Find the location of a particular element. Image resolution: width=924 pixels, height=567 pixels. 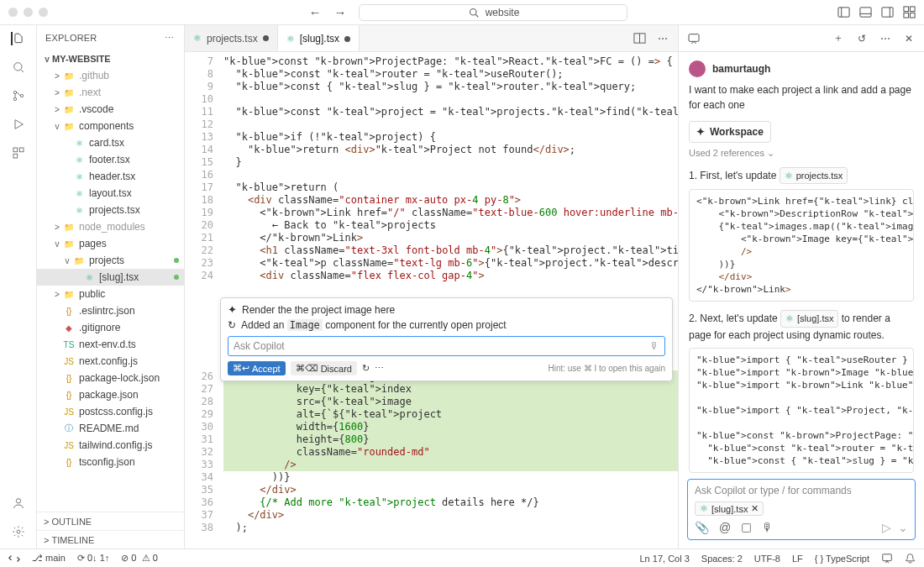

tree-item: >📁.vscode is located at coordinates (111, 109).